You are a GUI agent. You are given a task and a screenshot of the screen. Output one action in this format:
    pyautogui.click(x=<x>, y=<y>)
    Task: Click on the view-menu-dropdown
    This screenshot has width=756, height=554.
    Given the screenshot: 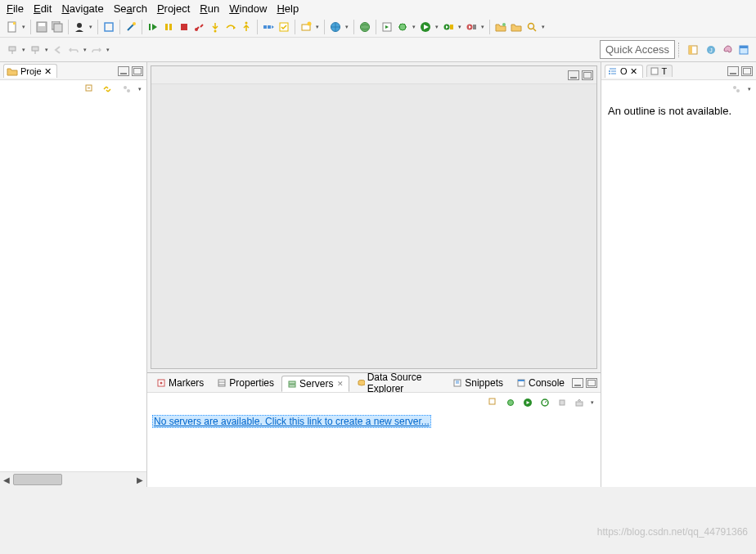 What is the action you would take?
    pyautogui.click(x=140, y=89)
    